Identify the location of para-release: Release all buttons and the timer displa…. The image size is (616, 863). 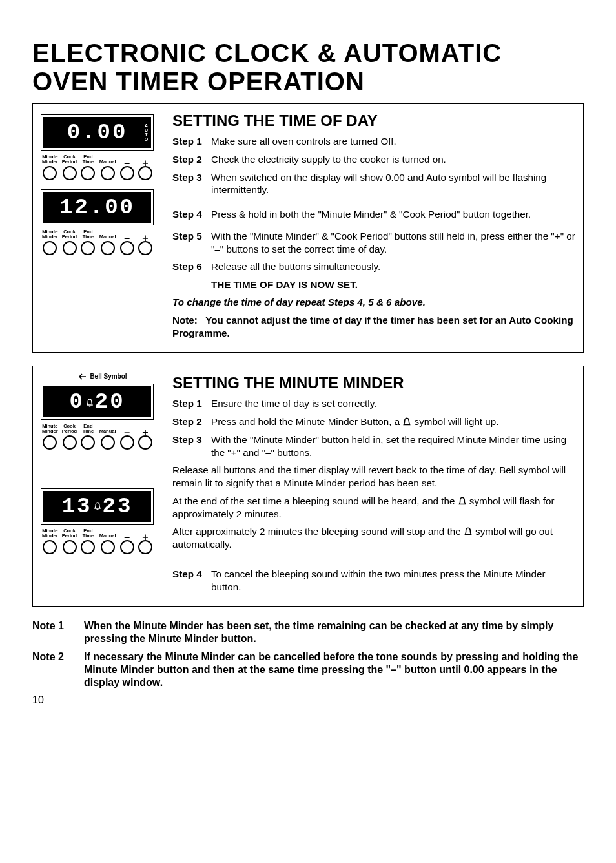
(374, 477).